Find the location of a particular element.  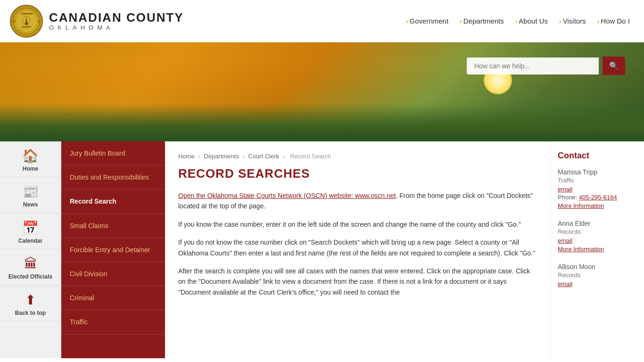

contact-role-anna: Records is located at coordinates (597, 232).